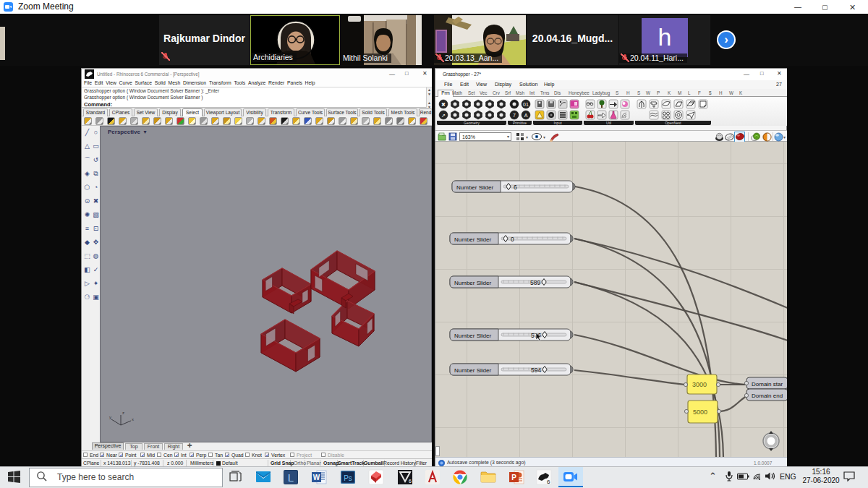 The image size is (868, 488). I want to click on svg-text: W, so click(317, 477).